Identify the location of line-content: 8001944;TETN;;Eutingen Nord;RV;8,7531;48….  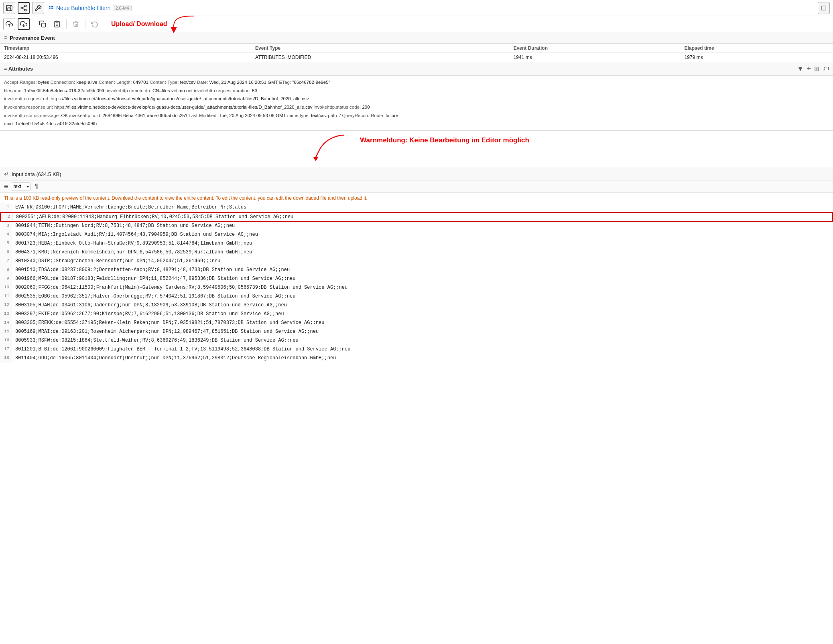
(125, 226).